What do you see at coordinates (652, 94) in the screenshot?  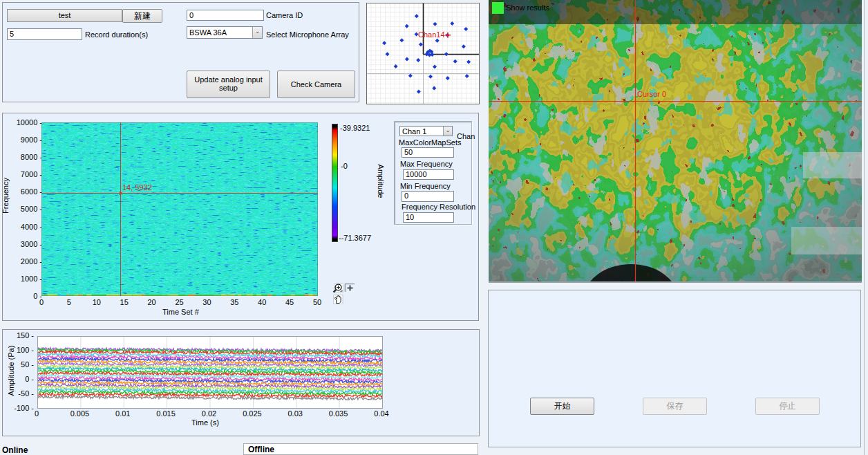 I see `svg-text: Cursor 0` at bounding box center [652, 94].